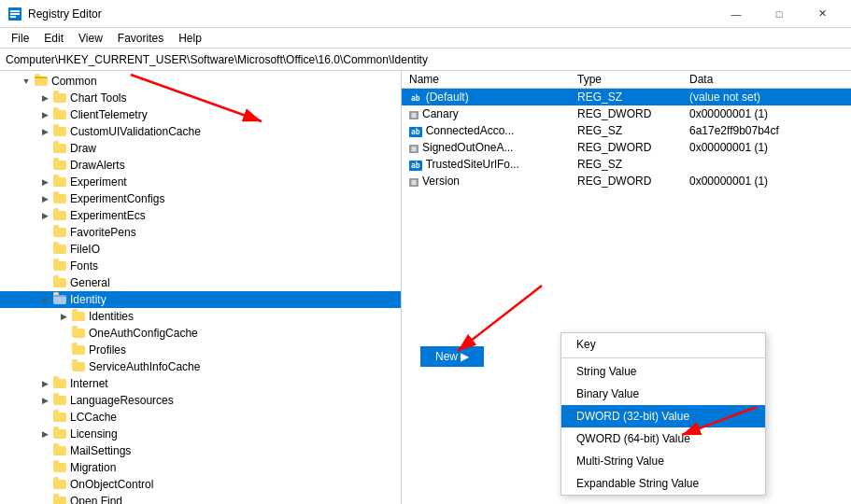 The image size is (851, 504). I want to click on tree-item-profiles: Profiles, so click(200, 350).